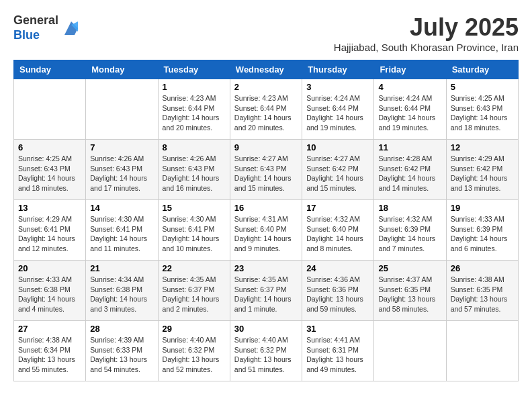 This screenshot has width=532, height=411. What do you see at coordinates (339, 109) in the screenshot?
I see `calendar-cell: 3Sunrise: 4:24 AM Sunset: 6:44 PM Daylig…` at bounding box center [339, 109].